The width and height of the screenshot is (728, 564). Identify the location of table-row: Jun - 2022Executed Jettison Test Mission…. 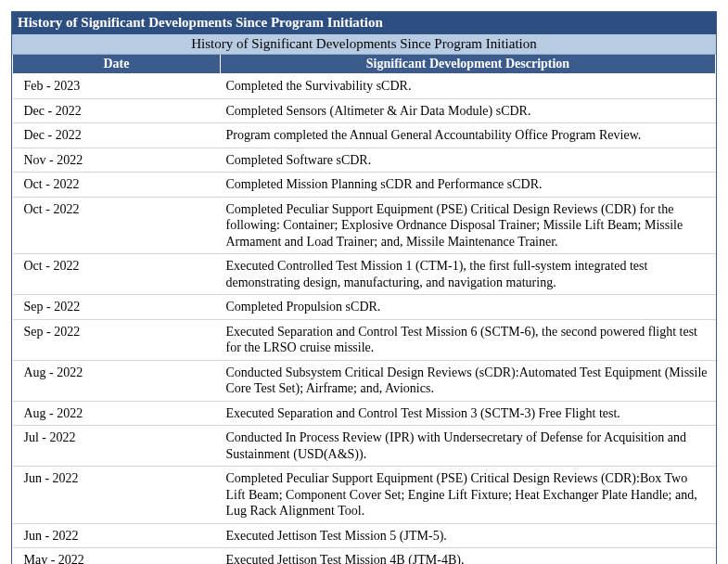
(364, 536).